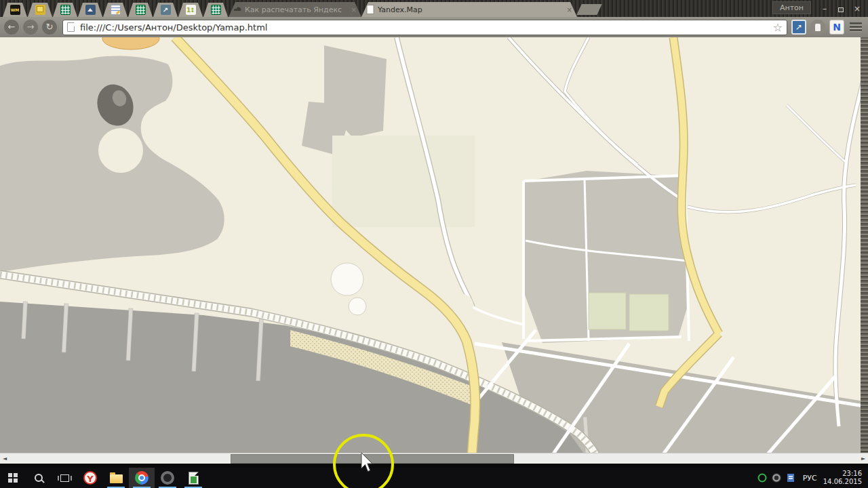  I want to click on browser-toolbar: ← → ↻ file:///C:/Users/Антон/Desktop/Yam…, so click(434, 27).